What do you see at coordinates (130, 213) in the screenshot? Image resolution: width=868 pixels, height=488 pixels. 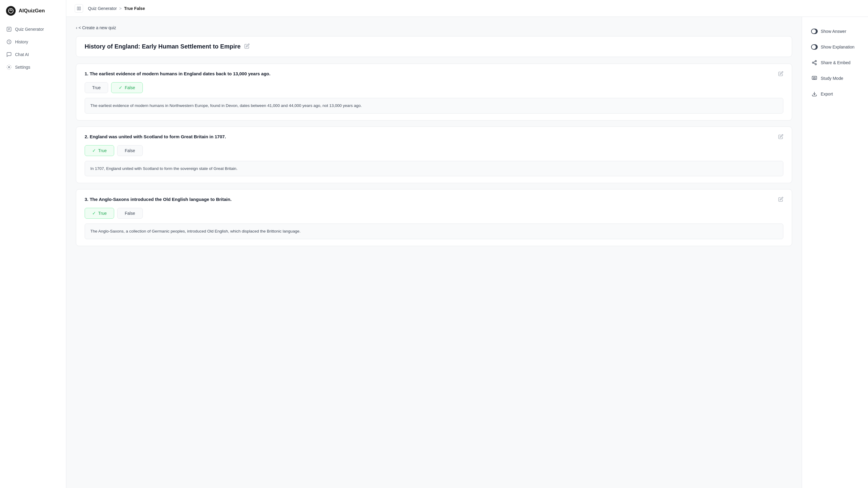 I see `question-3-false-button: False` at bounding box center [130, 213].